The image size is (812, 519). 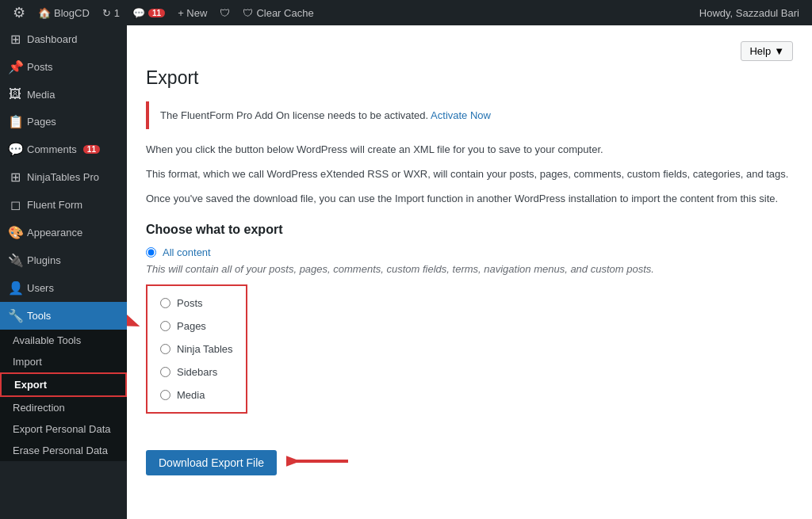 I want to click on export-option-ninjatables: Ninja Tables, so click(x=197, y=349).